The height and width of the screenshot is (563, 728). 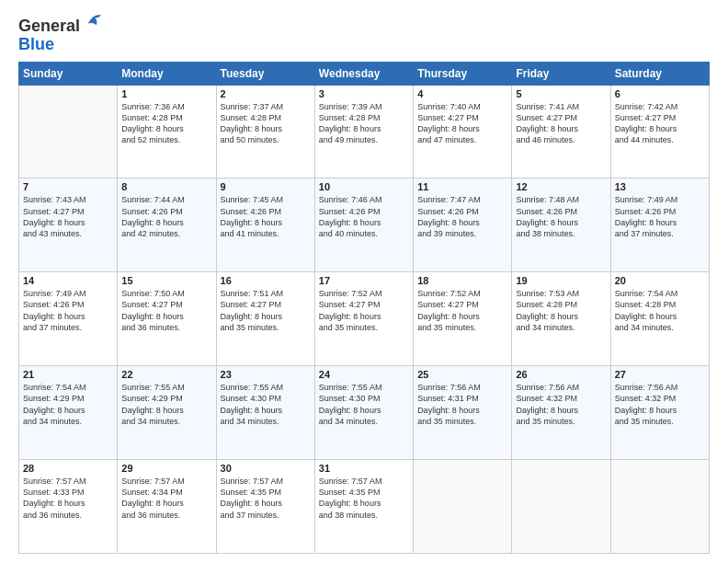 What do you see at coordinates (463, 74) in the screenshot?
I see `calendar-header-thursday: Thursday` at bounding box center [463, 74].